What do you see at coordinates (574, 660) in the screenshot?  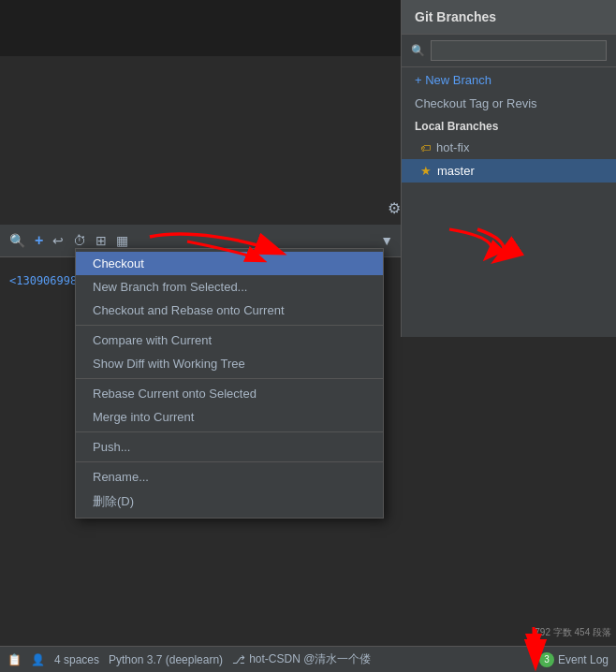 I see `event-log-status: 3 Event Log` at bounding box center [574, 660].